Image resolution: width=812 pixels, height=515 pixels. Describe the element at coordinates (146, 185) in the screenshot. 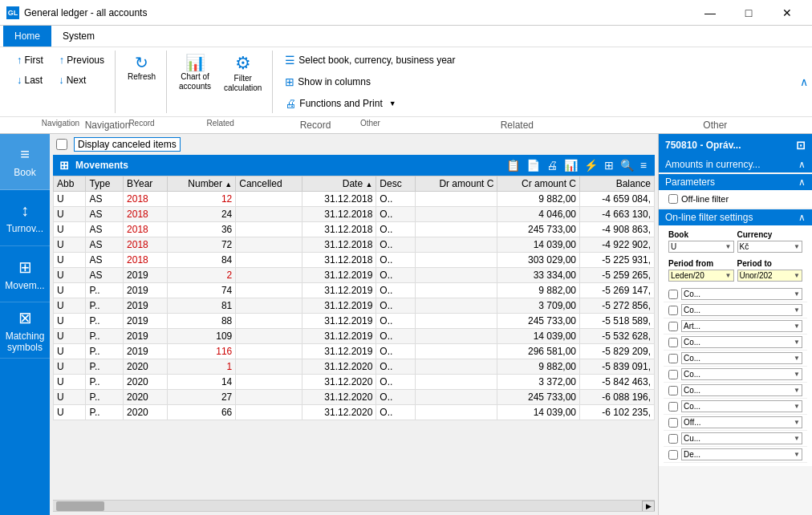

I see `col-header-byear: BYear` at that location.